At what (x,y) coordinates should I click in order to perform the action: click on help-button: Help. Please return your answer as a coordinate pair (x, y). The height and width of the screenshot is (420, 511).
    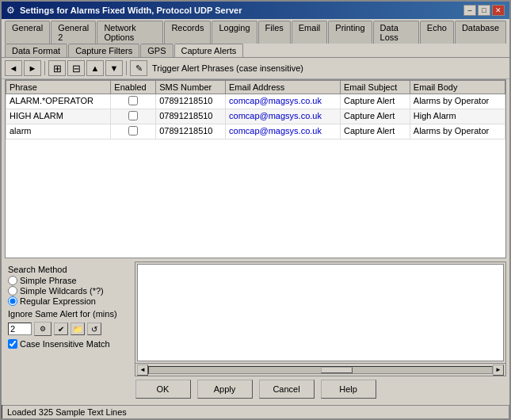
    Looking at the image, I should click on (349, 389).